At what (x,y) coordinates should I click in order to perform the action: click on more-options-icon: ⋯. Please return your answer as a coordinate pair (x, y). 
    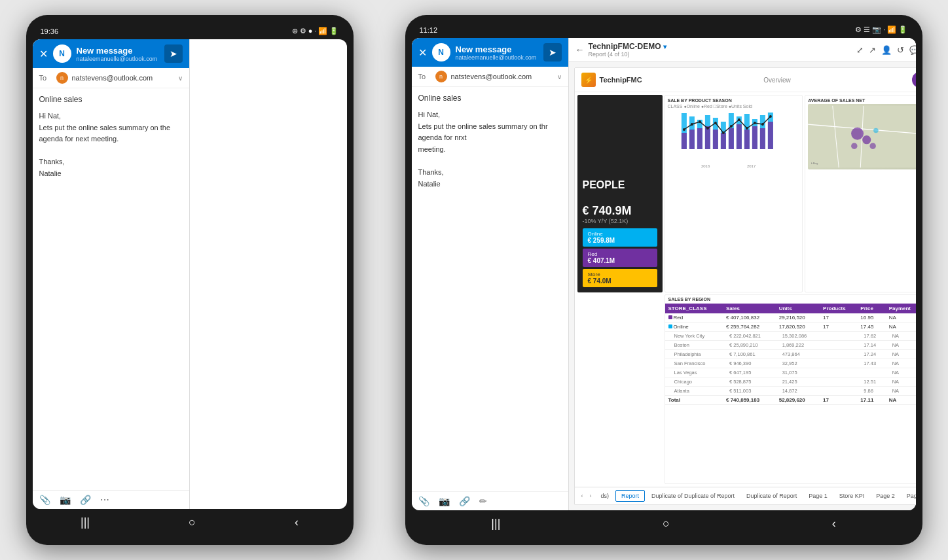
    Looking at the image, I should click on (105, 500).